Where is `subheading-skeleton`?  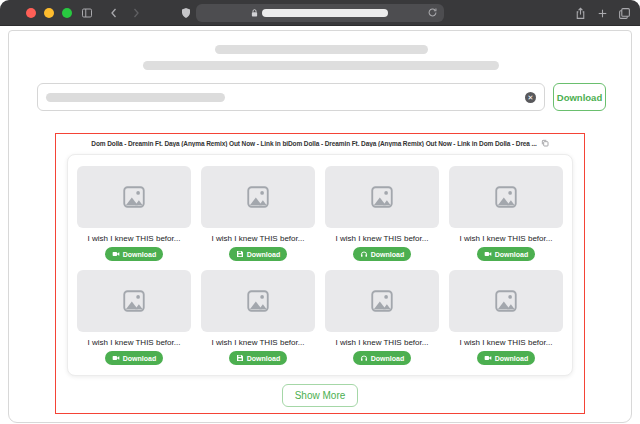 subheading-skeleton is located at coordinates (321, 66).